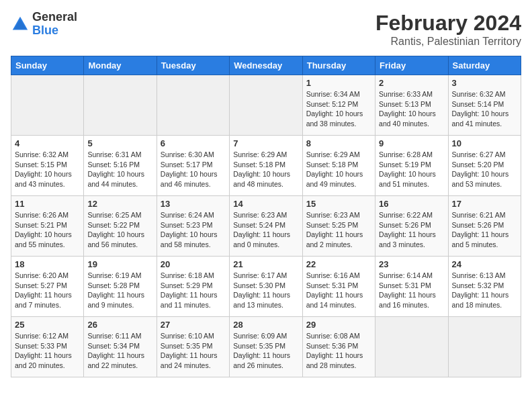 The height and width of the screenshot is (411, 532). Describe the element at coordinates (339, 325) in the screenshot. I see `day-number: 29` at that location.